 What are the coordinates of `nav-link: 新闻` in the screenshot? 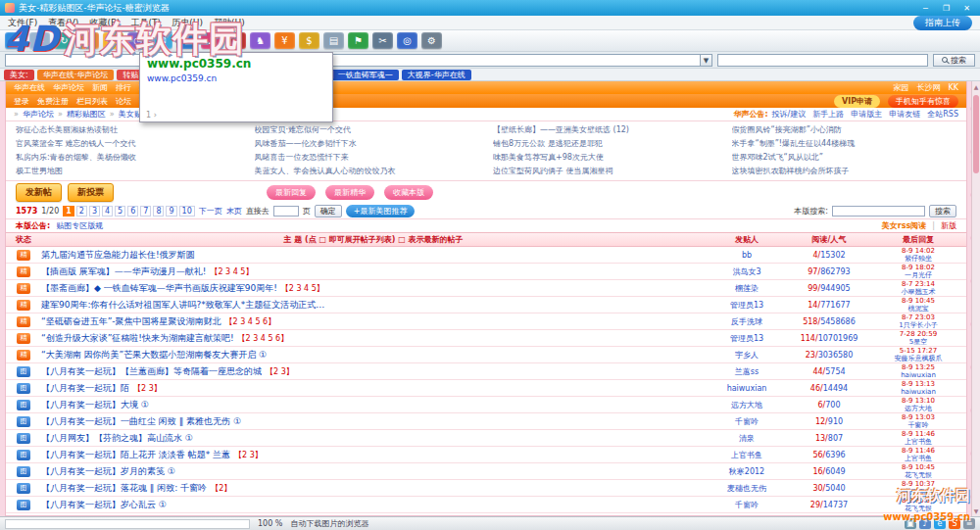 It's located at (100, 88).